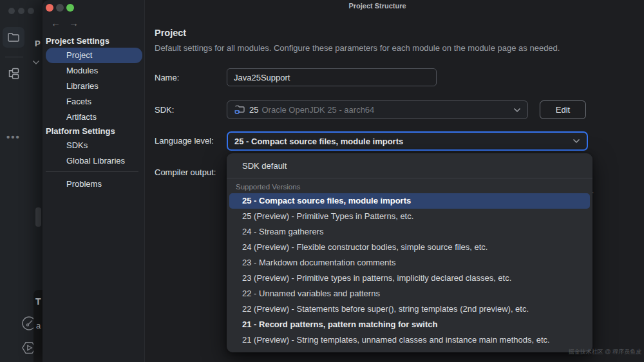 The image size is (644, 362). What do you see at coordinates (357, 48) in the screenshot?
I see `page-description: Default settings for all modules. Config…` at bounding box center [357, 48].